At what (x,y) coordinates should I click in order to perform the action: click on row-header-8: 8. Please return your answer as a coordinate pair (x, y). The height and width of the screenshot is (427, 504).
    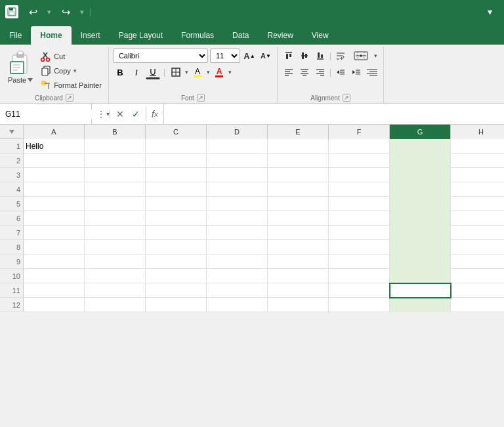
    Looking at the image, I should click on (12, 247).